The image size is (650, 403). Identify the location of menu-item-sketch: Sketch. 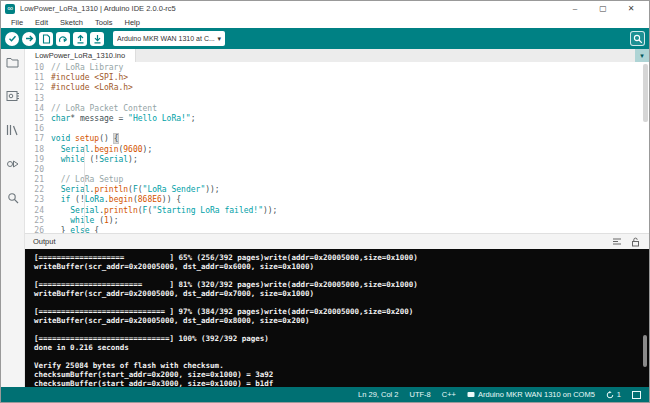
(72, 22).